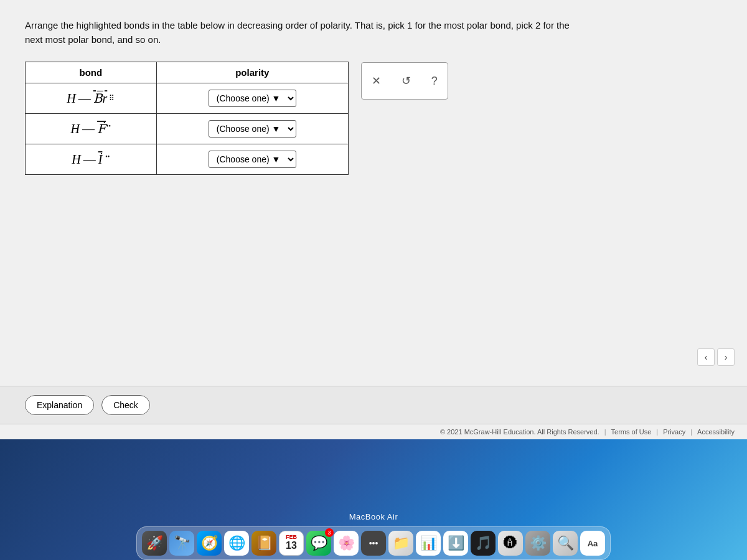  Describe the element at coordinates (237, 543) in the screenshot. I see `dock-chrome: 🌐` at that location.